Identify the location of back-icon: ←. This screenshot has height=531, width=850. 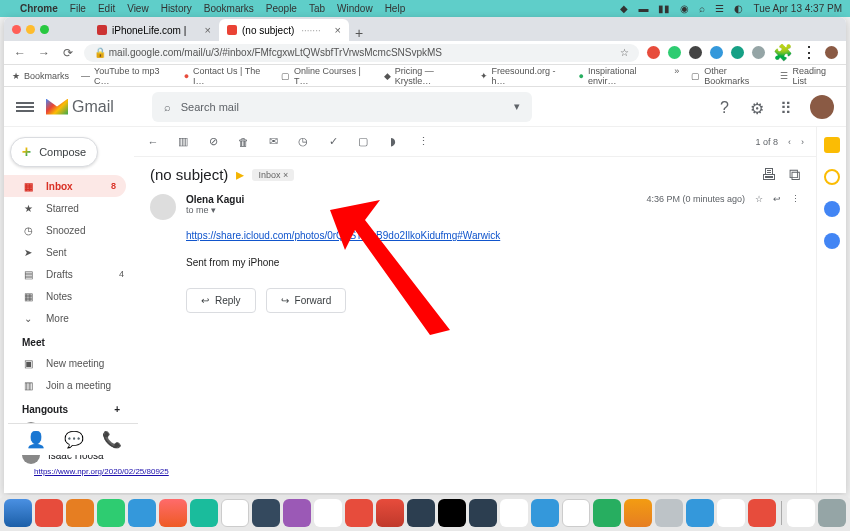
(153, 142).